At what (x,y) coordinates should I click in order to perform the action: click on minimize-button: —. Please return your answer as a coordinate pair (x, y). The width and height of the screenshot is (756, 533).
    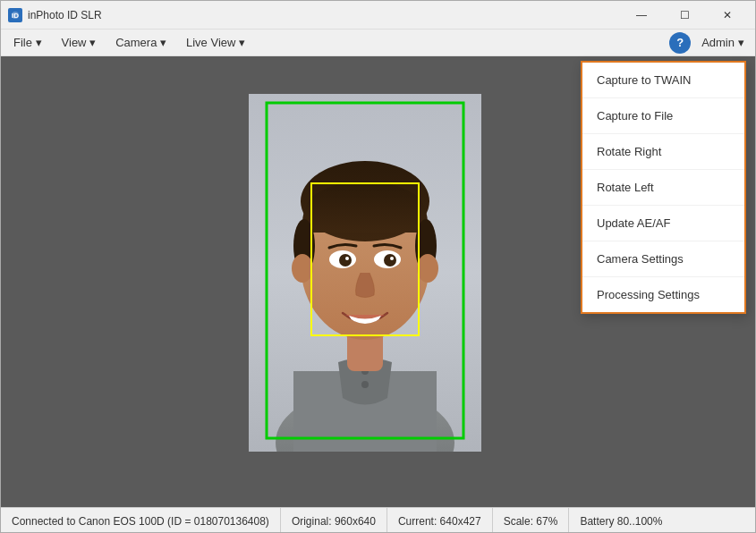
    Looking at the image, I should click on (641, 15).